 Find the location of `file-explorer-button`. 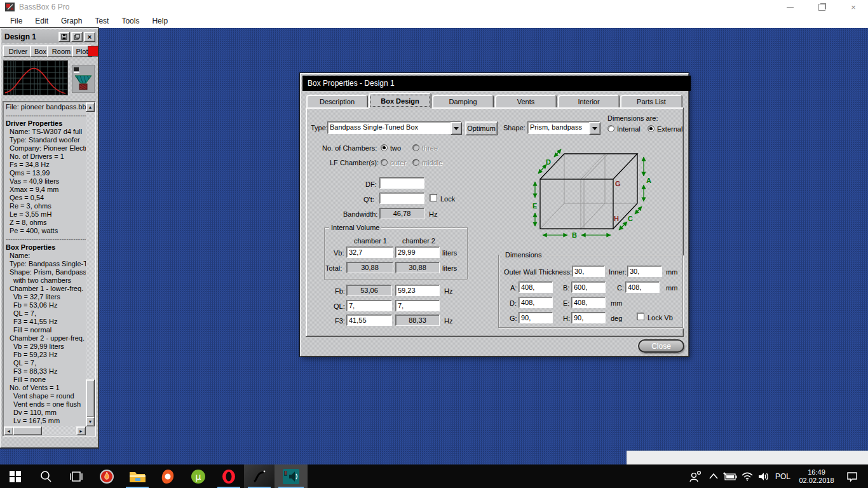

file-explorer-button is located at coordinates (137, 477).